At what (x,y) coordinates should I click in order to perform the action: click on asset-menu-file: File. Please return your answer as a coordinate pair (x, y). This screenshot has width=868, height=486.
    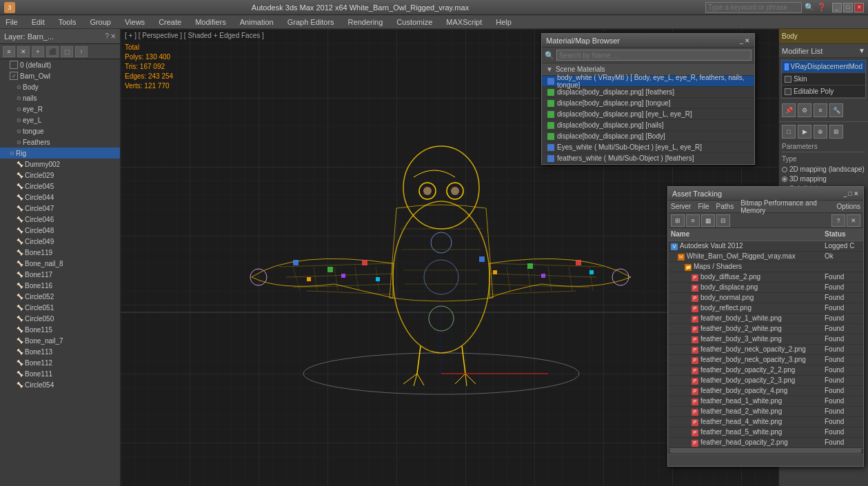
    Looking at the image, I should click on (703, 207).